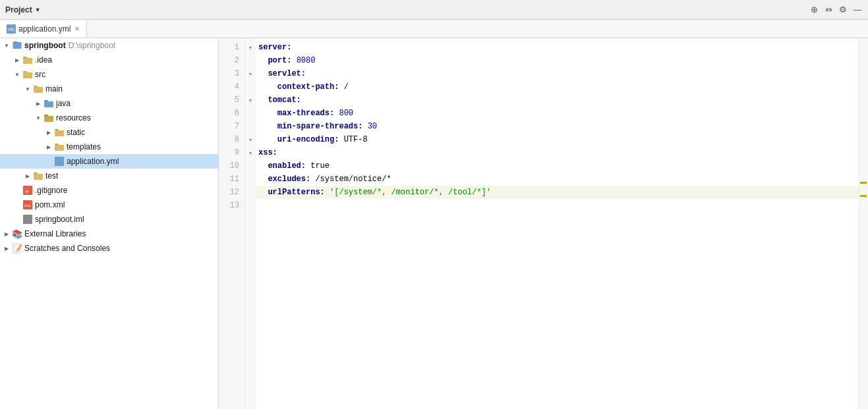 The image size is (868, 409). Describe the element at coordinates (232, 87) in the screenshot. I see `line-num-4: 4` at that location.